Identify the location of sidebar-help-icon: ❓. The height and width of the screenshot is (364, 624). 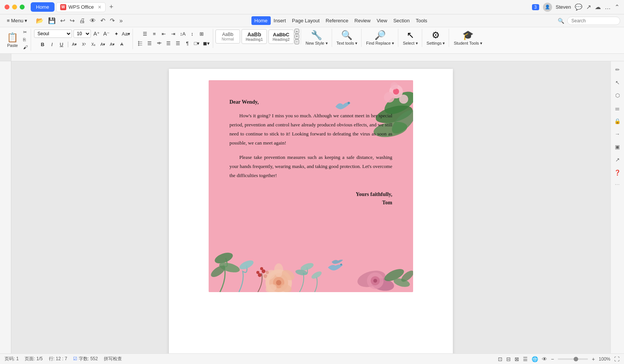
(618, 173).